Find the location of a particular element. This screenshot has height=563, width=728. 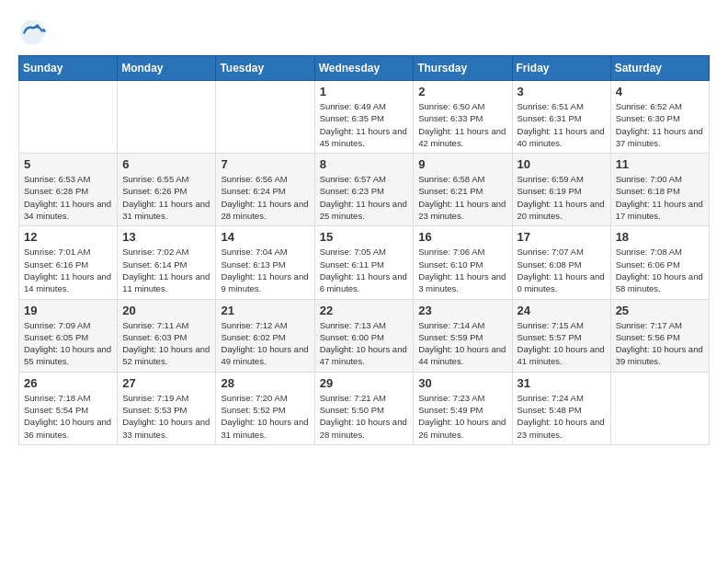

day-number: 29 is located at coordinates (364, 383).